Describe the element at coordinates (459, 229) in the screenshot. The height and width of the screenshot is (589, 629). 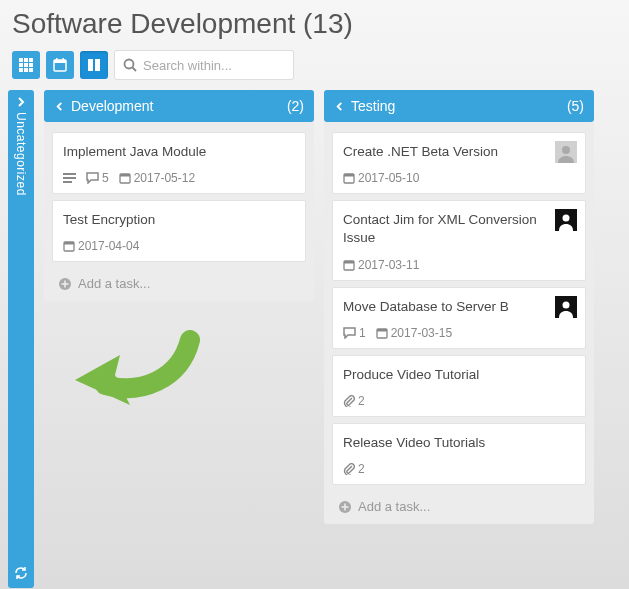
I see `card-title: Contact Jim for XML Conversion Issue` at that location.